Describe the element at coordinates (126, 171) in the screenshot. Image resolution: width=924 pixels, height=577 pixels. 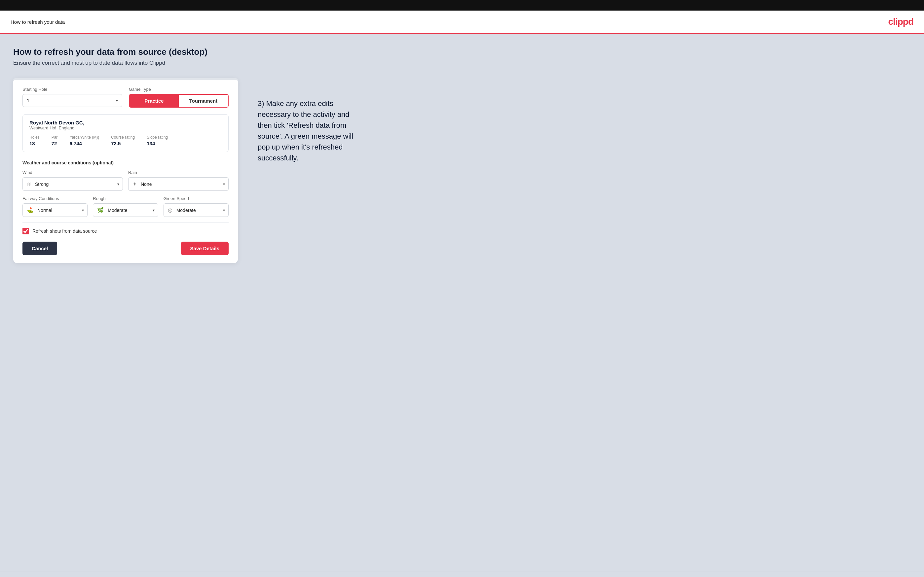
I see `form-card: Starting Hole 1 10 ▾ Game Type Practice …` at that location.